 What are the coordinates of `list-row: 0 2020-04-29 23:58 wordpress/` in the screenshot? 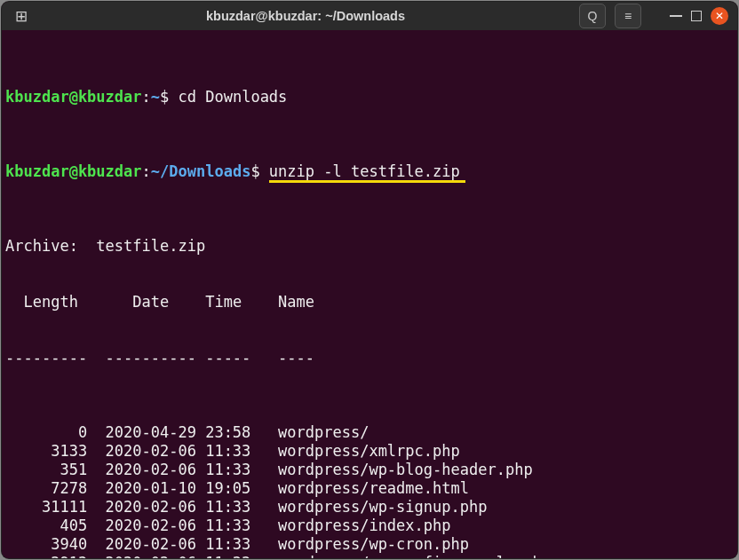 It's located at (370, 433).